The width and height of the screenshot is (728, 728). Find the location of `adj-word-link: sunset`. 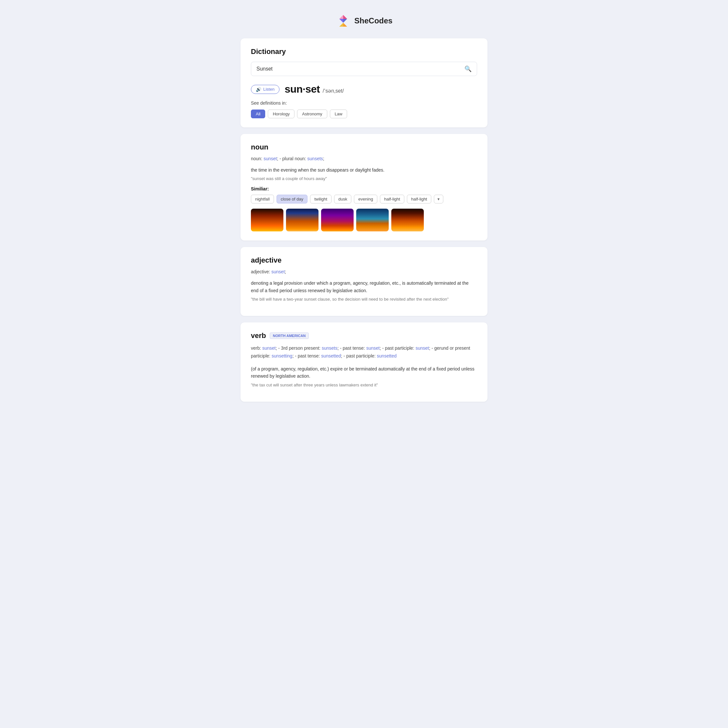

adj-word-link: sunset is located at coordinates (278, 272).